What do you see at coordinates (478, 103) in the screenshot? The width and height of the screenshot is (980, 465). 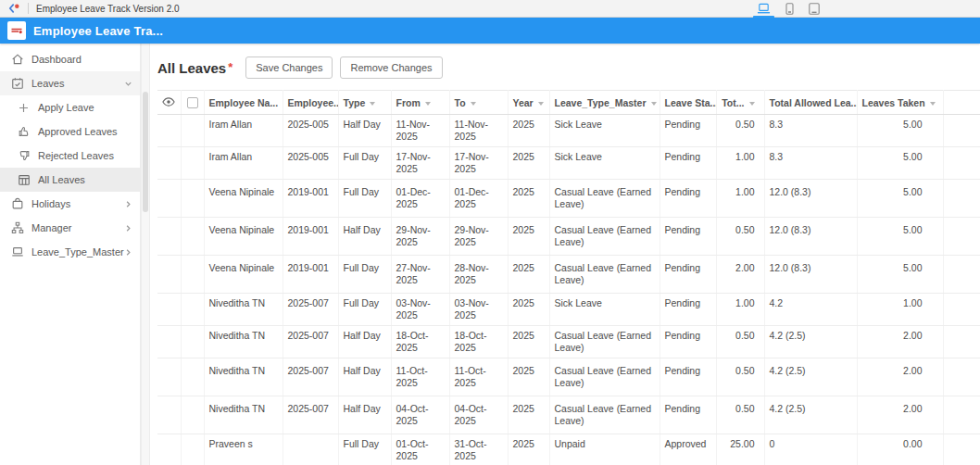 I see `column-header-to: To` at bounding box center [478, 103].